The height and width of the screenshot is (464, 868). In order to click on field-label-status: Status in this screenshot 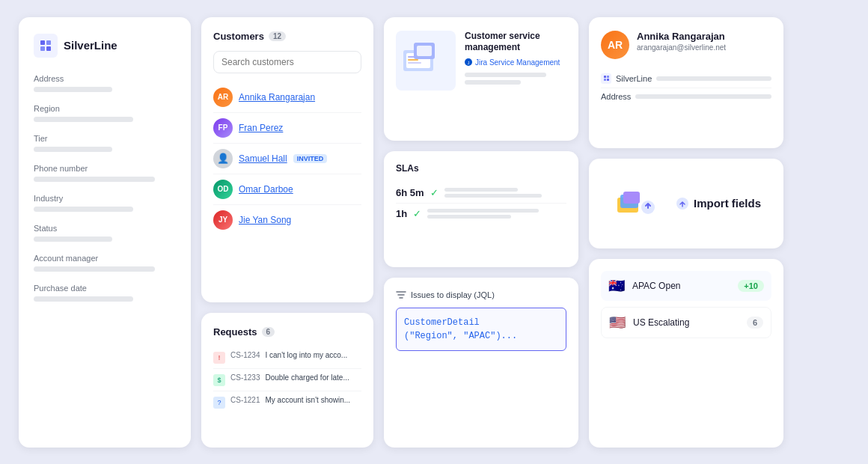, I will do `click(105, 228)`.